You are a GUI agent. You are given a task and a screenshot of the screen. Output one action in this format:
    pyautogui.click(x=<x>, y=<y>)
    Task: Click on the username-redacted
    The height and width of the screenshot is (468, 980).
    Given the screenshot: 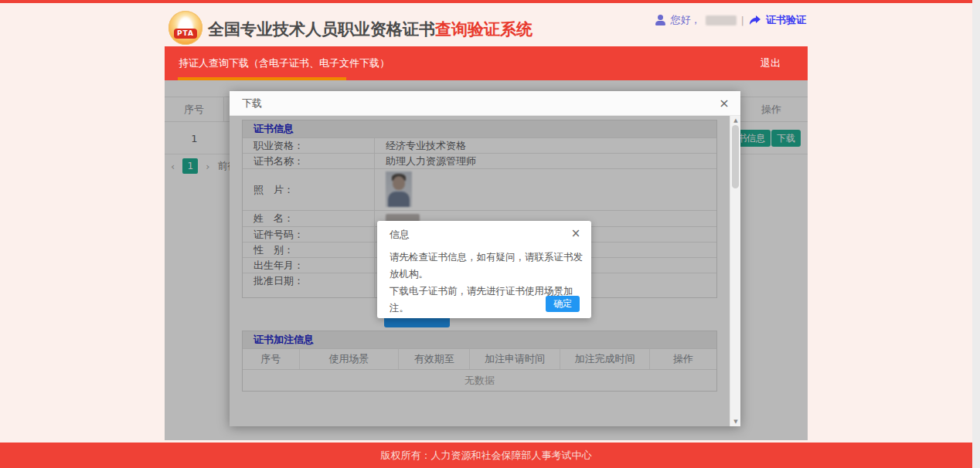 What is the action you would take?
    pyautogui.click(x=721, y=20)
    